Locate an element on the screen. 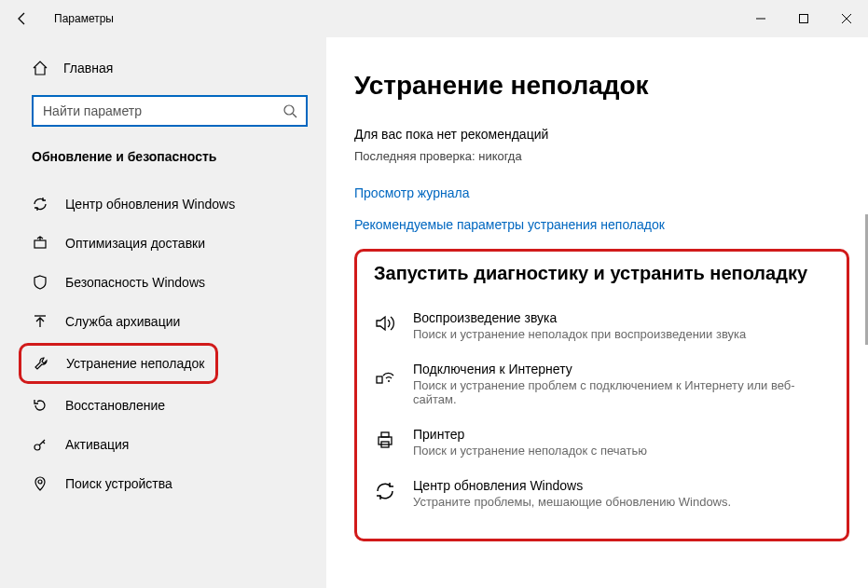  sidebar-item-label: Поиск устройства is located at coordinates (119, 484).